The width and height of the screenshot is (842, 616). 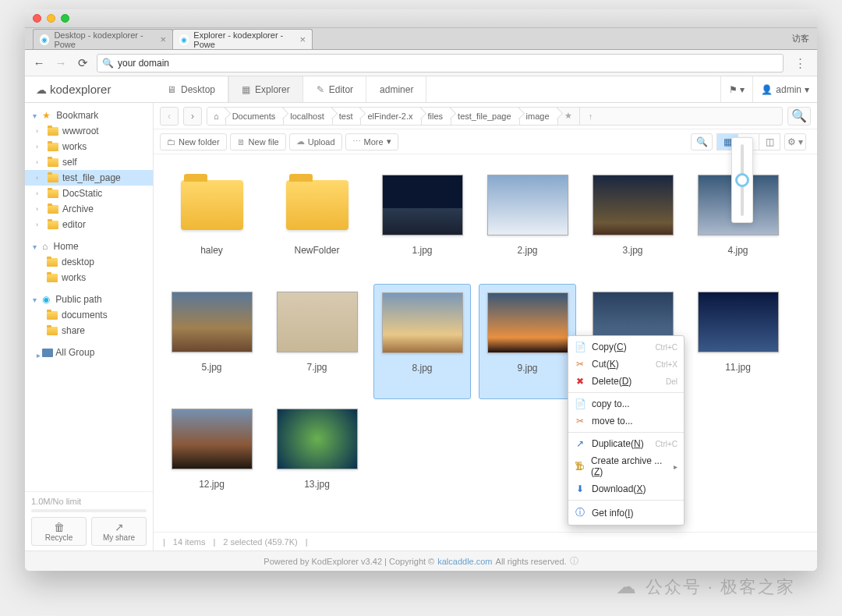 What do you see at coordinates (626, 364) in the screenshot?
I see `ctx-cut: ✂Cut(K)Ctrl+X` at bounding box center [626, 364].